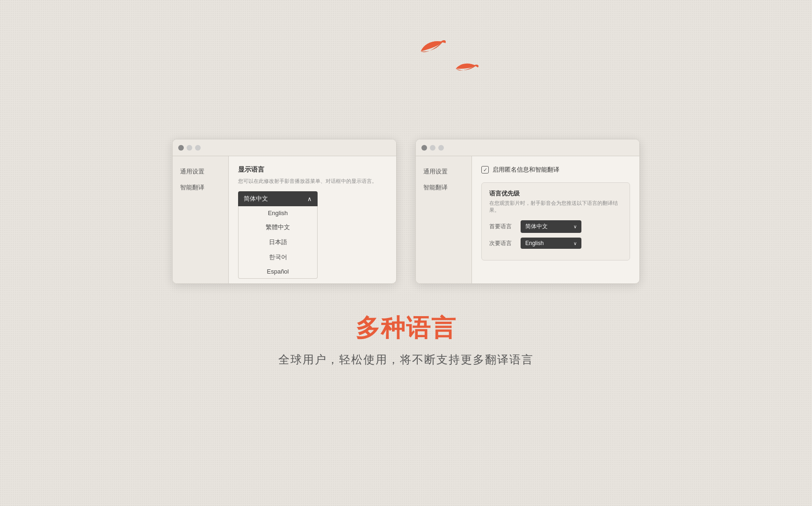 This screenshot has width=812, height=506. I want to click on sub-title: 全球用户，轻松使用，将不断支持更多翻译语言, so click(406, 360).